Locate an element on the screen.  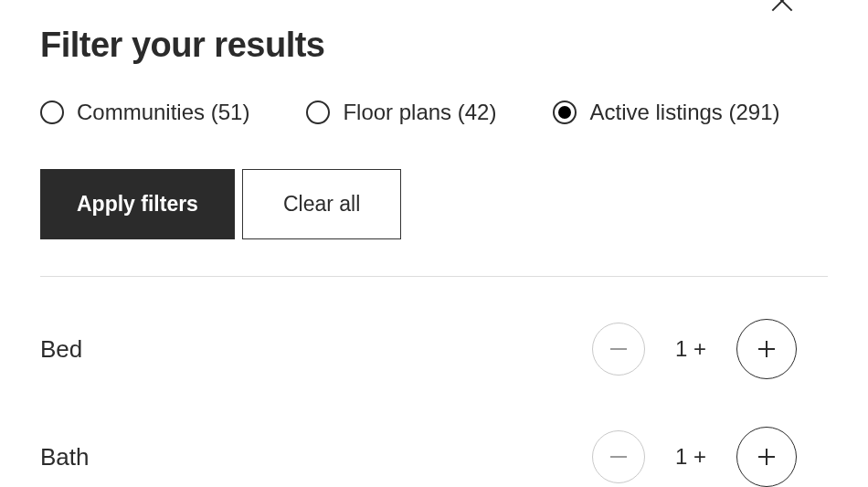
radio-communities: Communities (51) is located at coordinates (144, 112).